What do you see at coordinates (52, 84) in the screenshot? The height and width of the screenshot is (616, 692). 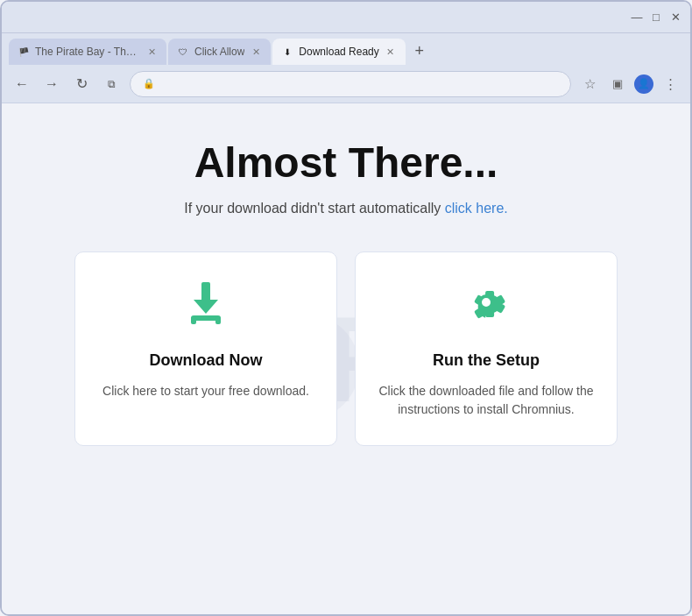 I see `forward-button: →` at bounding box center [52, 84].